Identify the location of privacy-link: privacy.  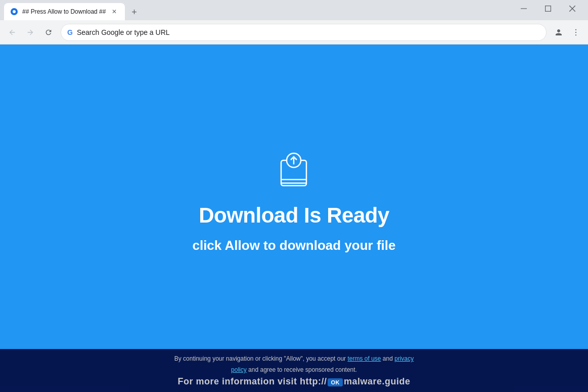
(404, 359).